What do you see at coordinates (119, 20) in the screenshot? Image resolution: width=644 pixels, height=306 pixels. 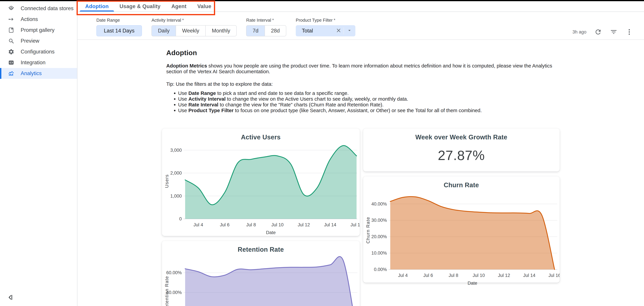 I see `date-range-label: Date Range` at bounding box center [119, 20].